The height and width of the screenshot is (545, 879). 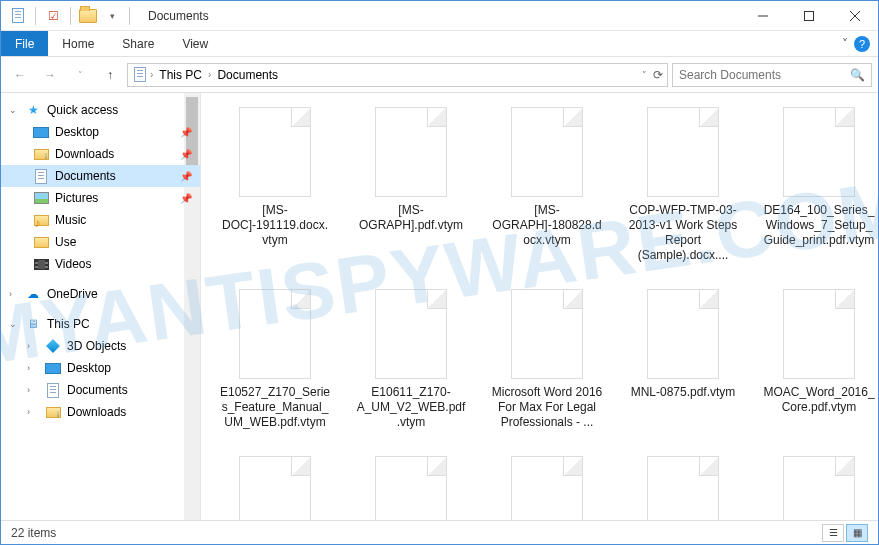 What do you see at coordinates (398, 75) in the screenshot?
I see `address-bar: › This PC › Documents ˅ ⟳` at bounding box center [398, 75].